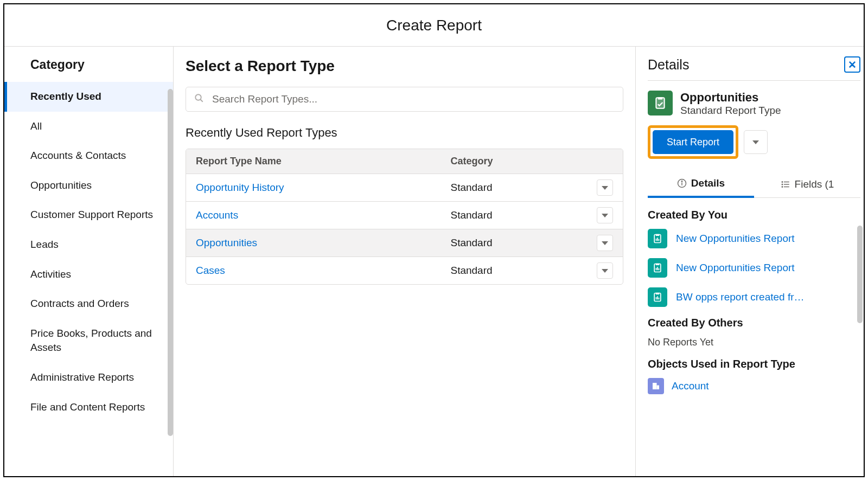 This screenshot has width=868, height=481. What do you see at coordinates (807, 184) in the screenshot?
I see `tab-fields: Fields (1` at bounding box center [807, 184].